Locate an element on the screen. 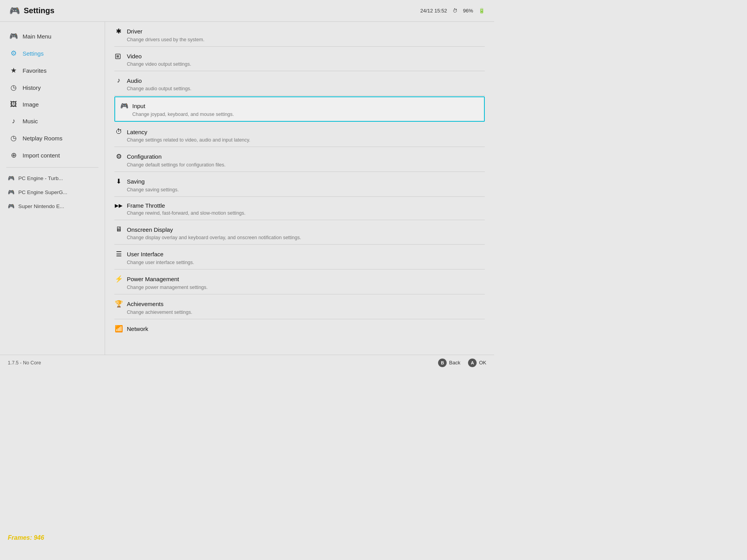 The image size is (747, 560). settings-item-onscreen-display: 🖥 Onscreen Display Change display overla… is located at coordinates (300, 233).